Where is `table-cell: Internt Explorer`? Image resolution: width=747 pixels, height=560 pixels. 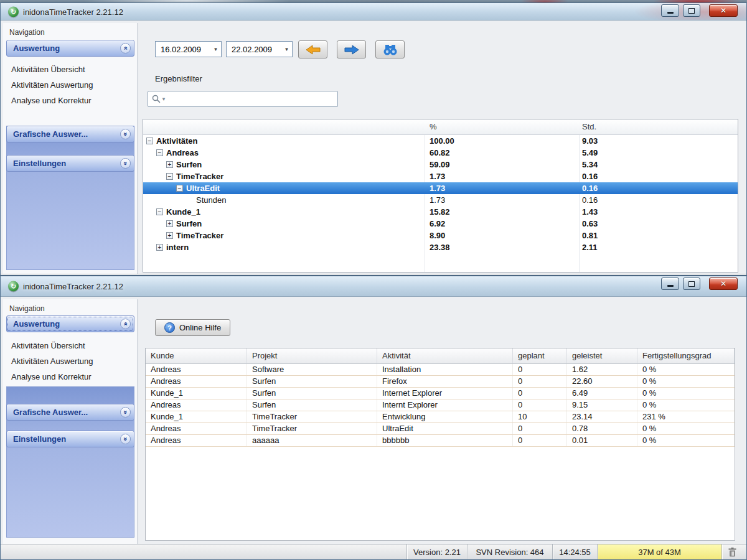
table-cell: Internt Explorer is located at coordinates (445, 405).